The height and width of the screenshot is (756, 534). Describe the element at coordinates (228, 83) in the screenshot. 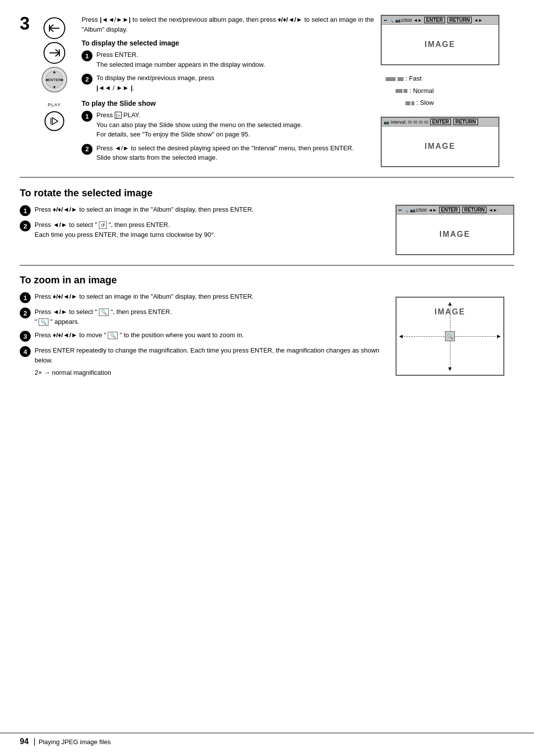

I see `display-step2: 2 To display the next/previous image, pr…` at that location.